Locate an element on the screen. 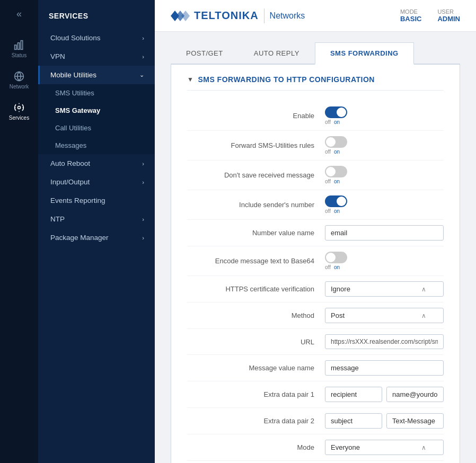 This screenshot has width=476, height=463. number-value-name-control is located at coordinates (384, 233).